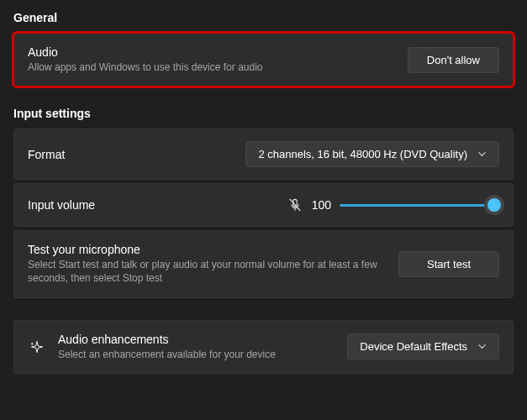  I want to click on slider-thumb, so click(494, 205).